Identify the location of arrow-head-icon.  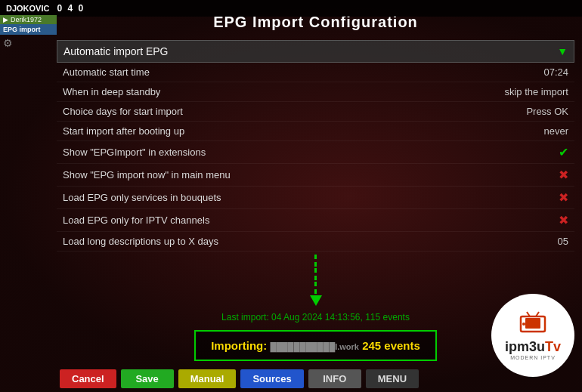
(316, 301).